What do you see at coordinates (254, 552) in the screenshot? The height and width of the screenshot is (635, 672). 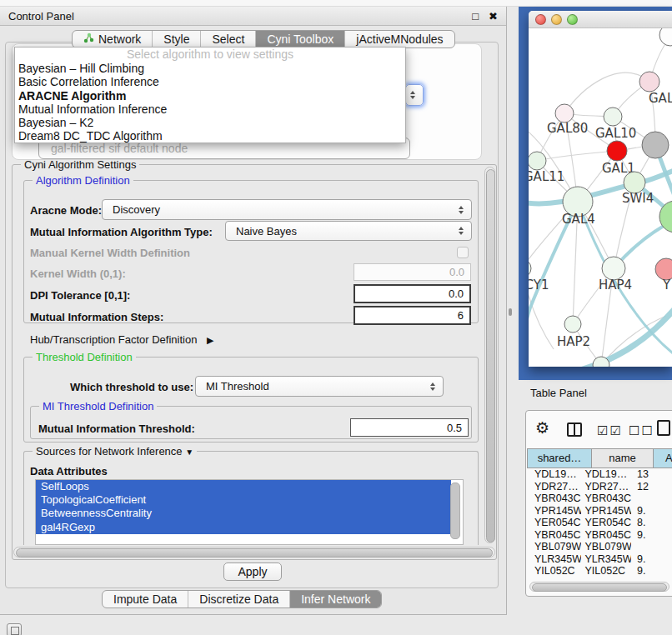 I see `settings-horizontal-scrollbar` at bounding box center [254, 552].